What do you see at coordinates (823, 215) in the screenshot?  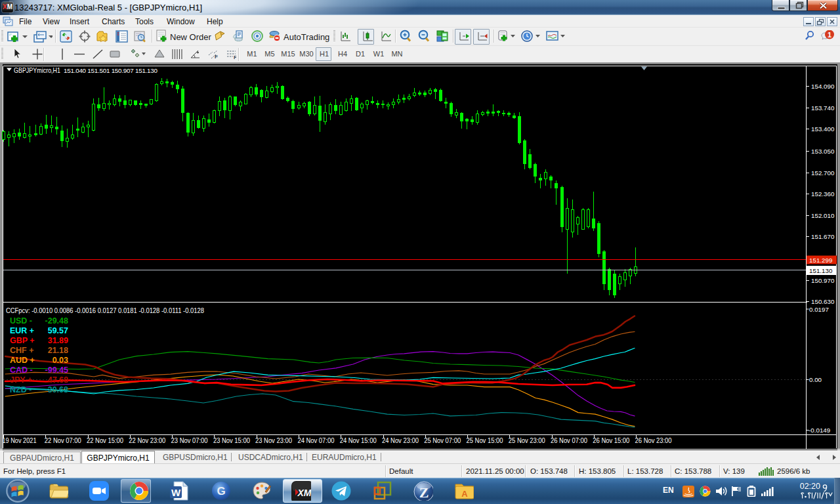 I see `svg-text: 152.010` at bounding box center [823, 215].